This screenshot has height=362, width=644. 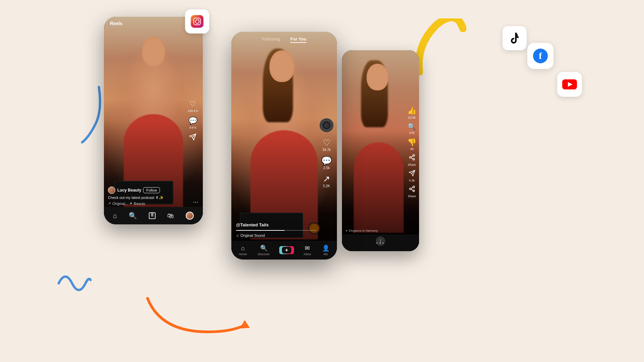 What do you see at coordinates (74, 282) in the screenshot?
I see `blue-squiggle-decoration` at bounding box center [74, 282].